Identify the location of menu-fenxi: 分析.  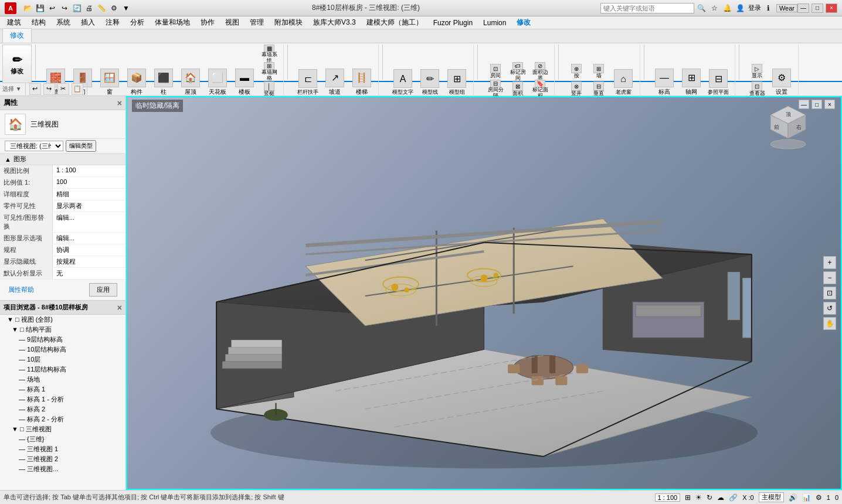
(137, 22).